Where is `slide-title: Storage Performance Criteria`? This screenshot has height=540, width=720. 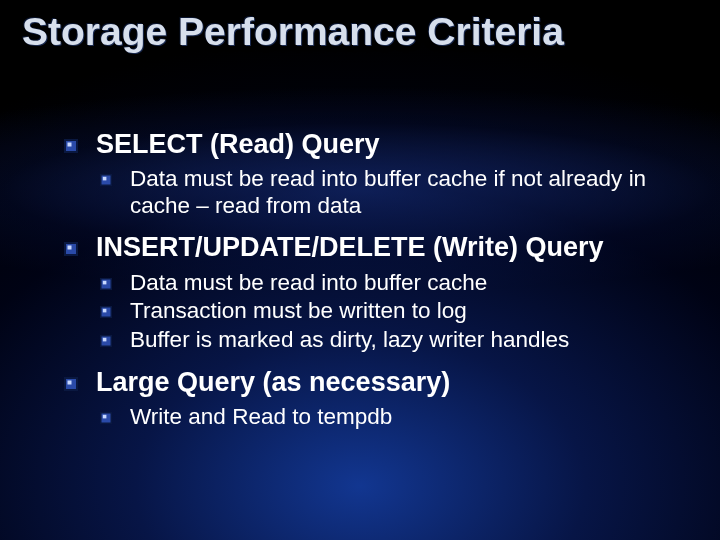
slide-title: Storage Performance Criteria is located at coordinates (293, 32).